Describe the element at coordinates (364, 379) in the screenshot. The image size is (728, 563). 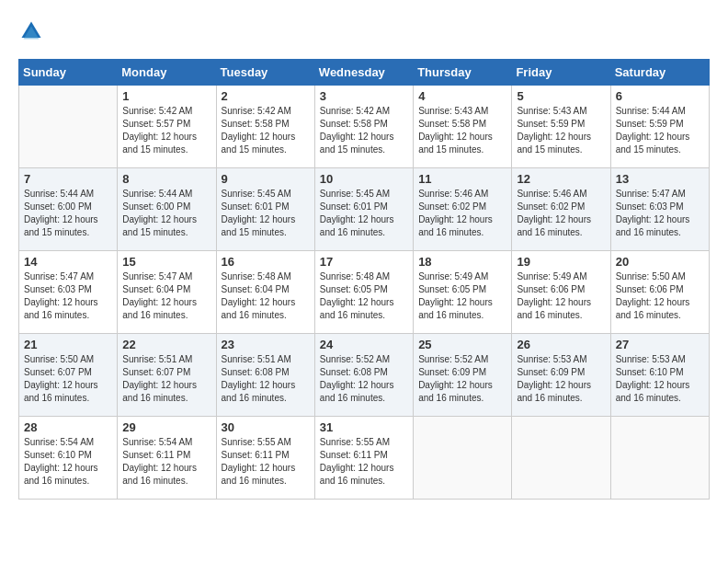
I see `day-info: Sunrise: 5:52 AMSunset: 6:08 PMDaylight:…` at that location.